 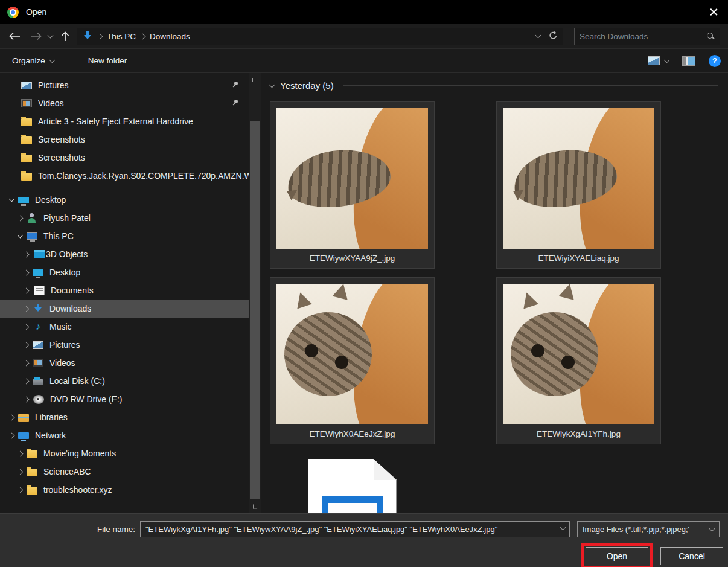 I want to click on videos-icon, so click(x=27, y=103).